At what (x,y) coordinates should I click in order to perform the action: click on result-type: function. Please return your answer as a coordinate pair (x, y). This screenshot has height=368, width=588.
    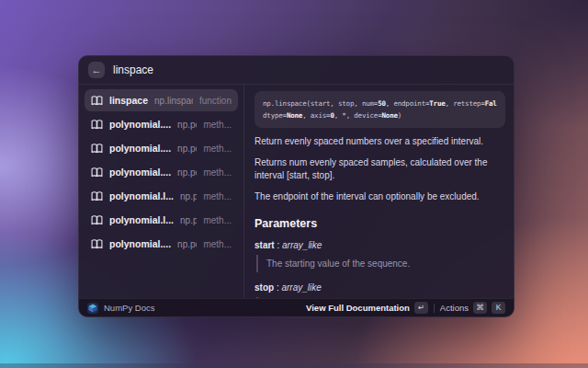
    Looking at the image, I should click on (215, 101).